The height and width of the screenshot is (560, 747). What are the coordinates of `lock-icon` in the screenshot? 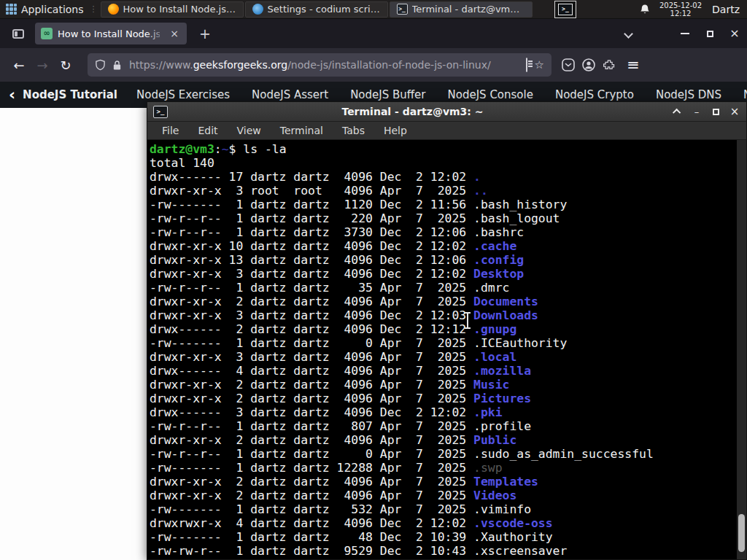 It's located at (117, 66).